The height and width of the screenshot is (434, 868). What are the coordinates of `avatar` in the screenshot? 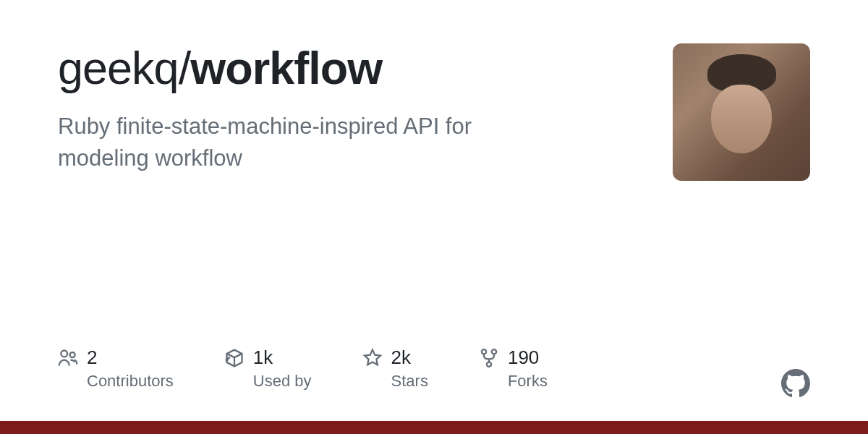 It's located at (741, 112).